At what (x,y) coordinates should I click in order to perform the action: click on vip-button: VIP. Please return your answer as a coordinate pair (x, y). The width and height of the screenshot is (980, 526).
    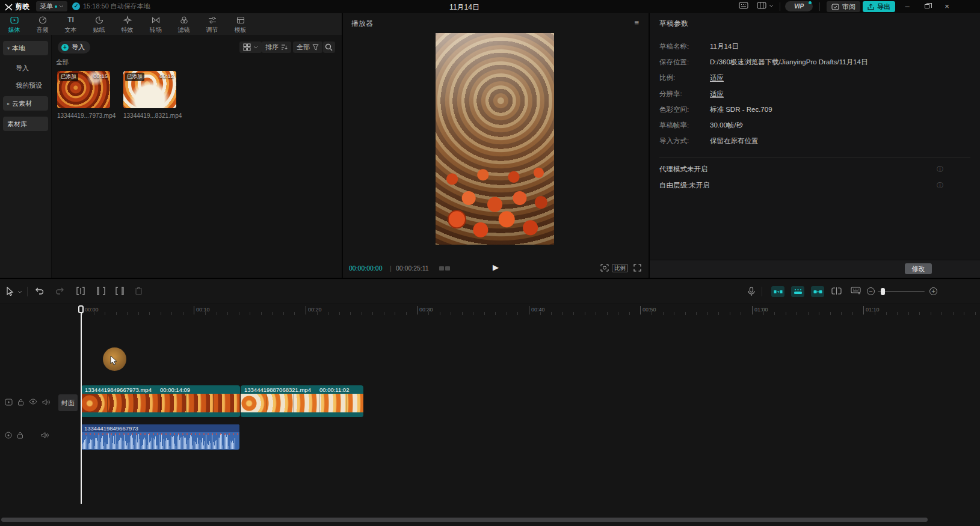
    Looking at the image, I should click on (799, 6).